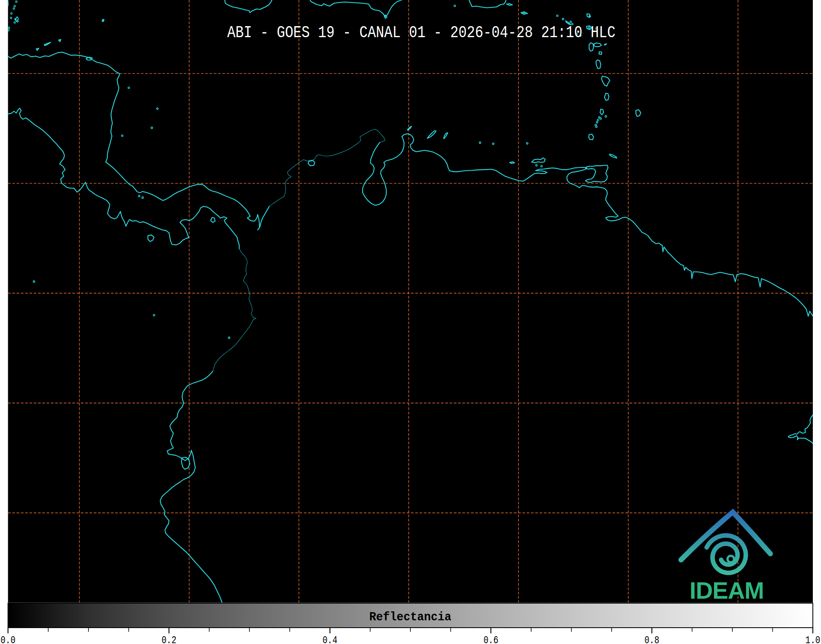 Image resolution: width=821 pixels, height=644 pixels. Describe the element at coordinates (652, 640) in the screenshot. I see `svg-text: 0.8` at that location.